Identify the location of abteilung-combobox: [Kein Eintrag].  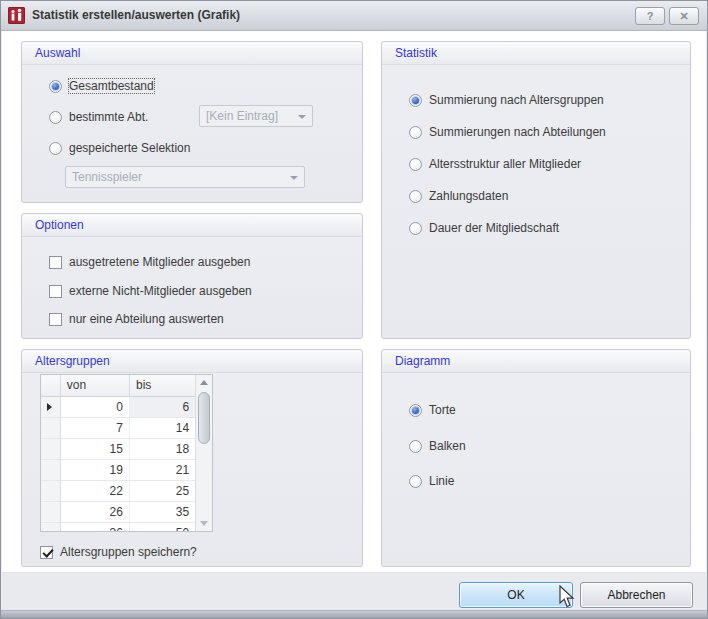
(256, 116).